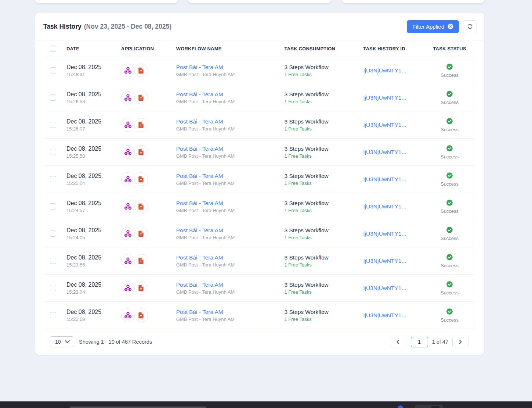  What do you see at coordinates (128, 26) in the screenshot?
I see `date-range-label: (Nov 23, 2025 - Dec 08, 2025)` at bounding box center [128, 26].